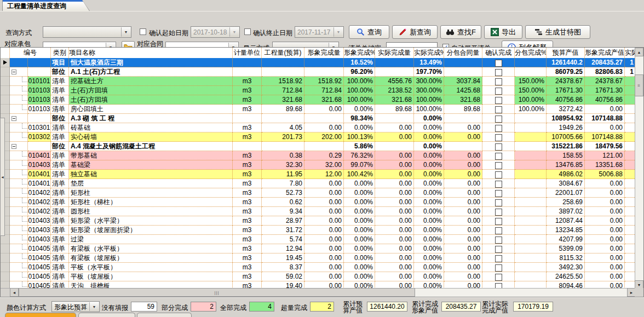 The height and width of the screenshot is (317, 644). I want to click on cell-name: 基础梁, so click(151, 165).